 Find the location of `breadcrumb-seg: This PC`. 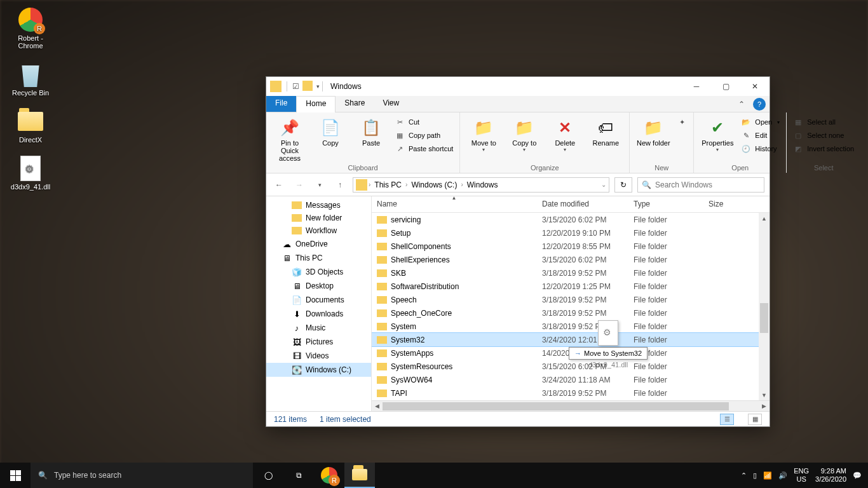

breadcrumb-seg: This PC is located at coordinates (388, 185).